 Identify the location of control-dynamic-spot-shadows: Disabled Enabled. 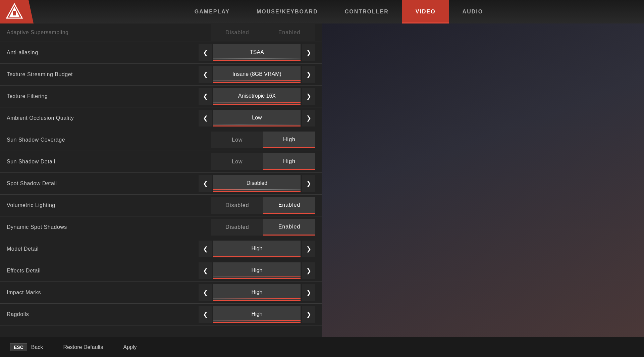
(263, 227).